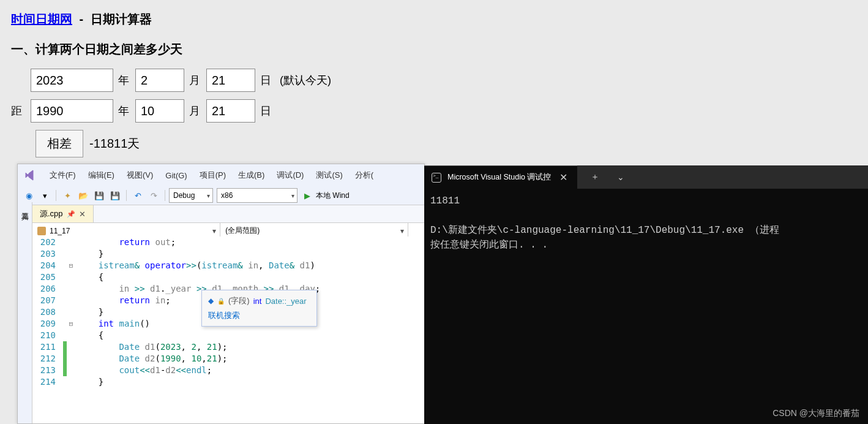 This screenshot has width=868, height=424. Describe the element at coordinates (176, 175) in the screenshot. I see `menu-git: Git(G)` at that location.